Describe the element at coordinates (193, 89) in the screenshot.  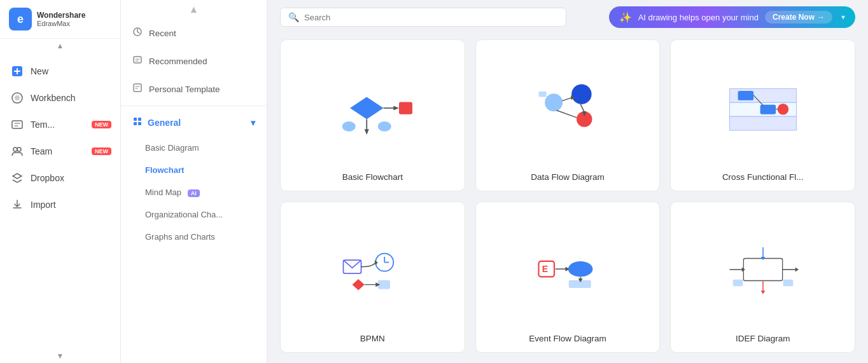
I see `menu-item-personal-template: Personal Template` at that location.